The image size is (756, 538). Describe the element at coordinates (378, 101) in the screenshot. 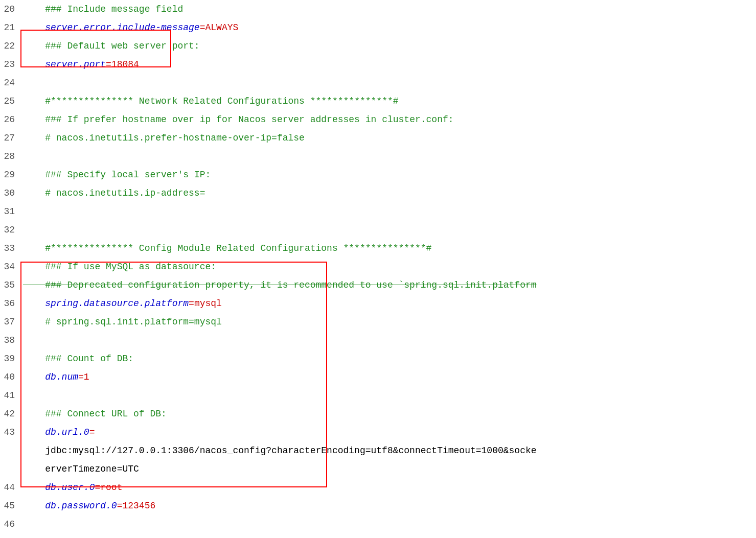

I see `code-line: 25 #*************** Network Related Conf…` at that location.